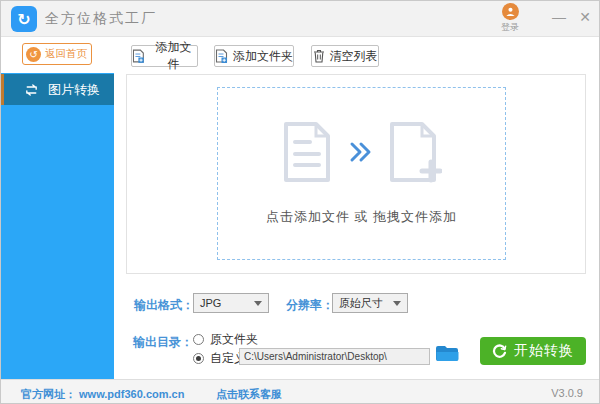 This screenshot has height=404, width=600. I want to click on minimize-button: —, so click(559, 17).